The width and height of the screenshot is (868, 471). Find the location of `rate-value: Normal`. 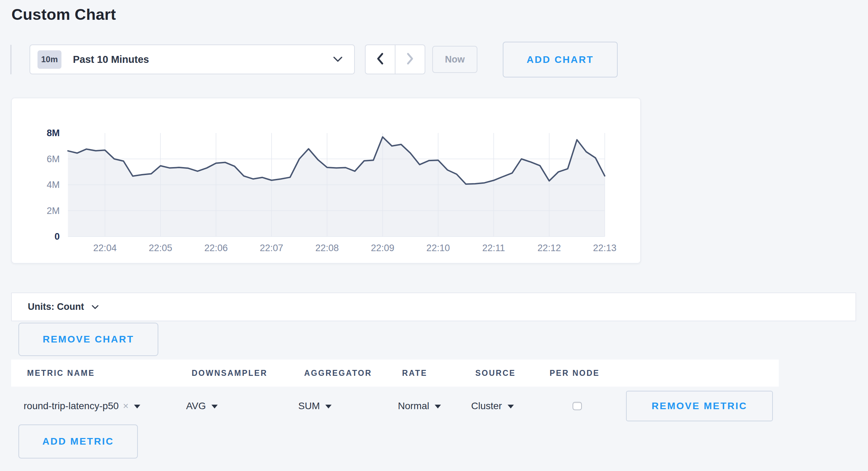

rate-value: Normal is located at coordinates (414, 406).